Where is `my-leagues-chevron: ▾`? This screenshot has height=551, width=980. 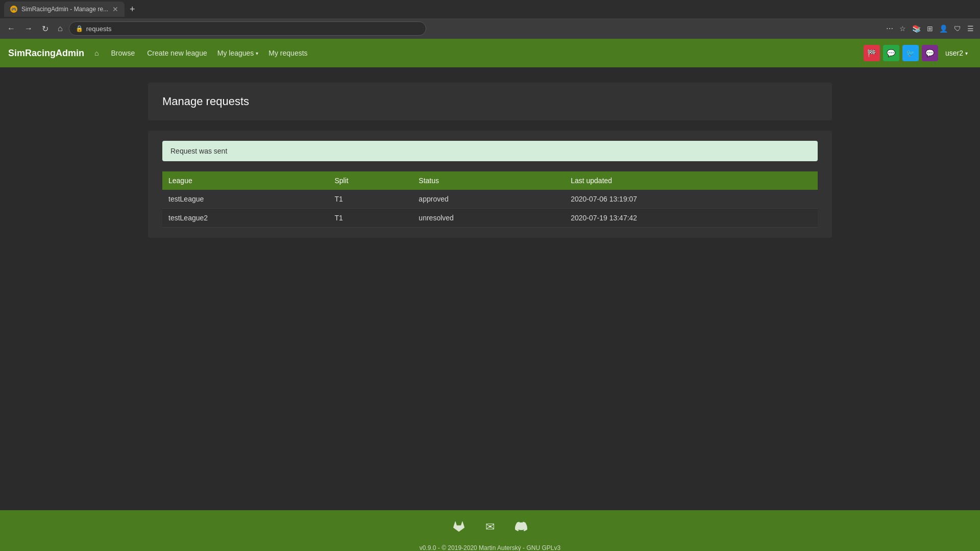
my-leagues-chevron: ▾ is located at coordinates (257, 53).